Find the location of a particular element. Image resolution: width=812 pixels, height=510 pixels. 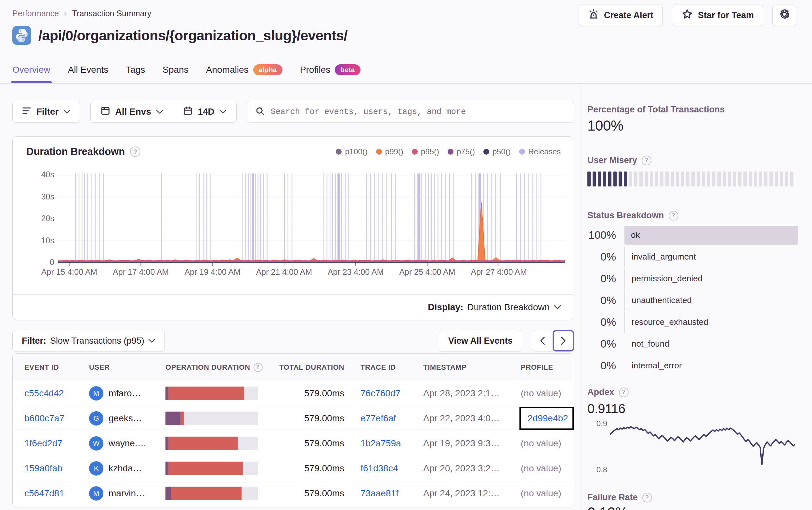

user-misery-label: User Misery is located at coordinates (612, 160).